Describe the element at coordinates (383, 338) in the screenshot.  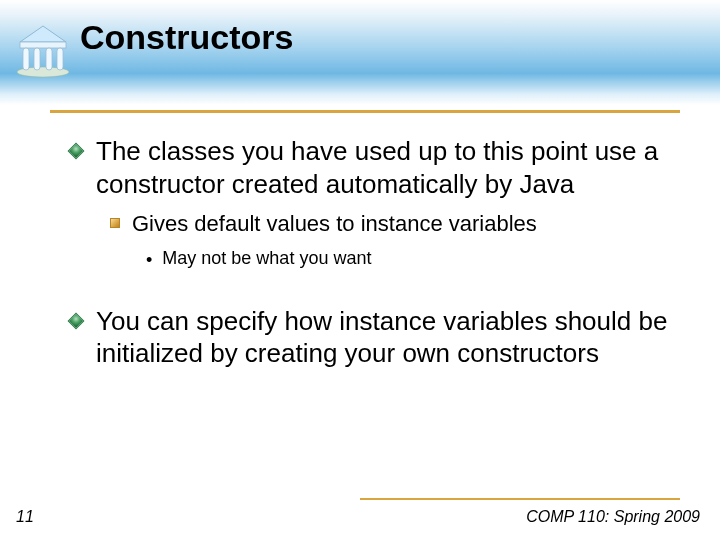
I see `bullet-text: You can specify how instance variables s…` at that location.